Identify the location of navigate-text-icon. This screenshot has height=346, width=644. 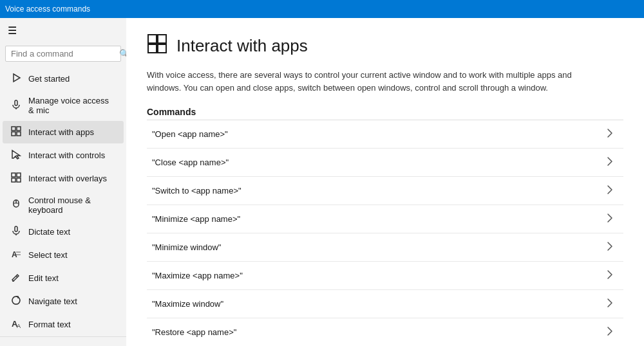
(16, 301).